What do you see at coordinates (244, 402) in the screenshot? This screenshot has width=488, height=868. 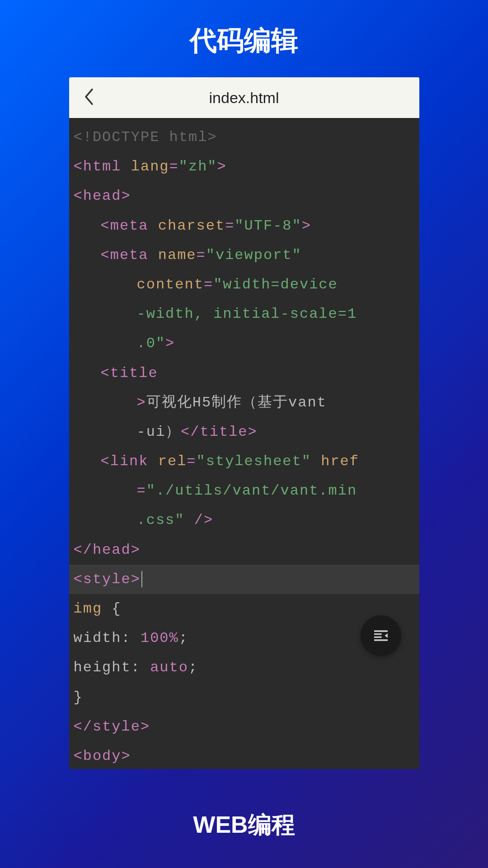 I see `code-line: >可视化H5制作（基于vant` at bounding box center [244, 402].